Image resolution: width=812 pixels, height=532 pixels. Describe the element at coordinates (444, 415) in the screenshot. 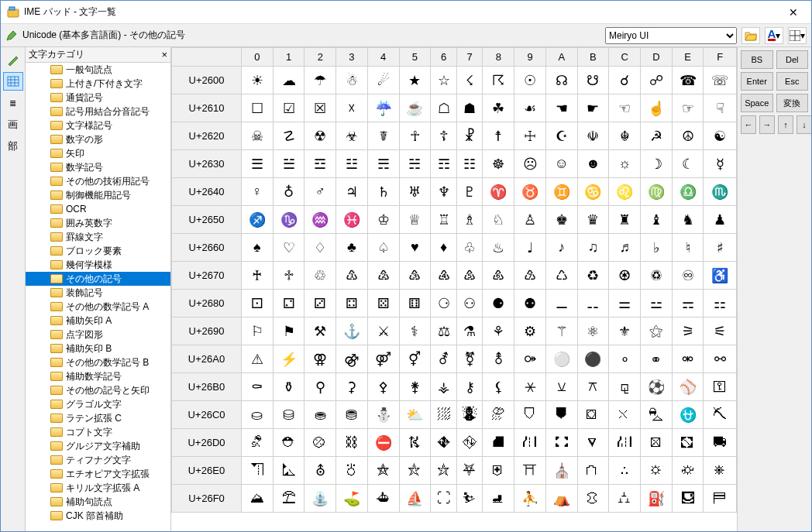

I see `char-cell: ⛆` at that location.